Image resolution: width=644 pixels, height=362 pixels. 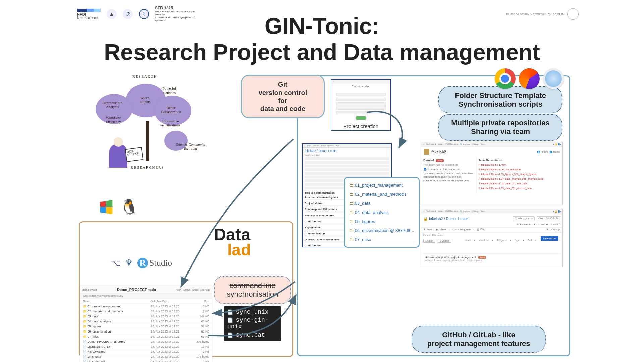 What do you see at coordinates (466, 212) in the screenshot?
I see `inav: Explore` at bounding box center [466, 212].